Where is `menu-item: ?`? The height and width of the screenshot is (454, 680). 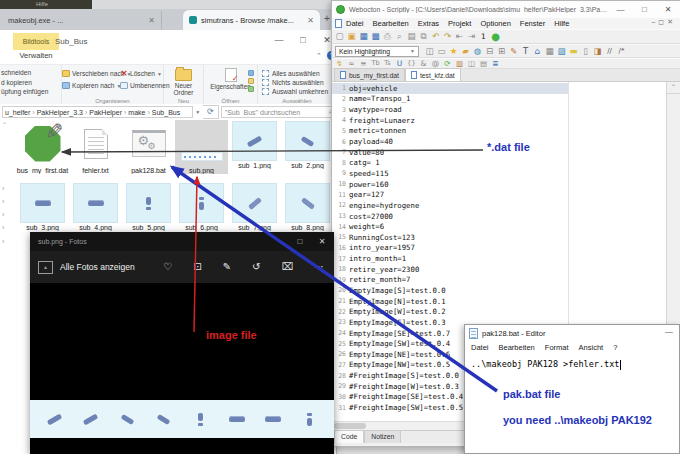 menu-item: ? is located at coordinates (615, 348).